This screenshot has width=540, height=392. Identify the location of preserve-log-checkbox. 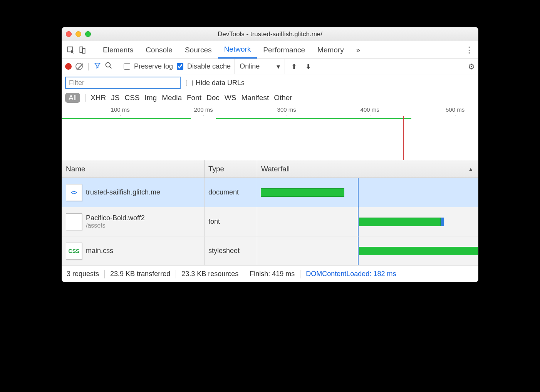
(127, 66).